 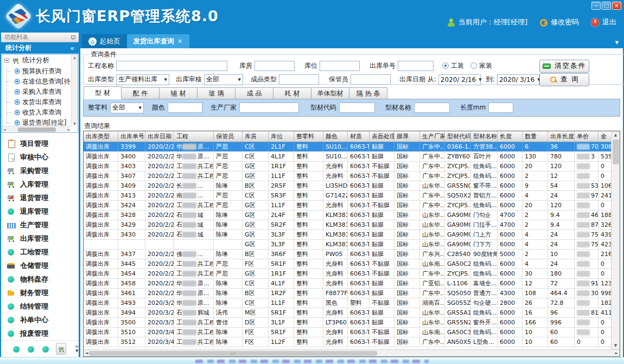 What do you see at coordinates (275, 66) in the screenshot?
I see `warehouse-input` at bounding box center [275, 66].